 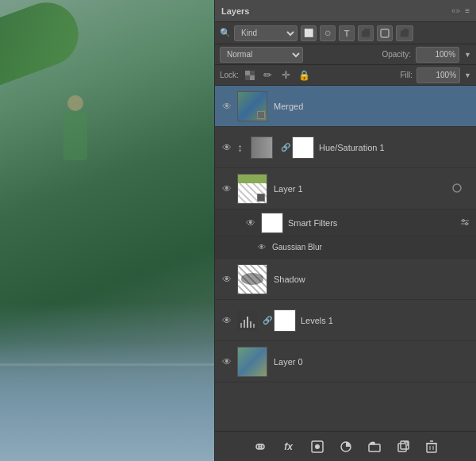 I want to click on opacity-input, so click(x=438, y=55).